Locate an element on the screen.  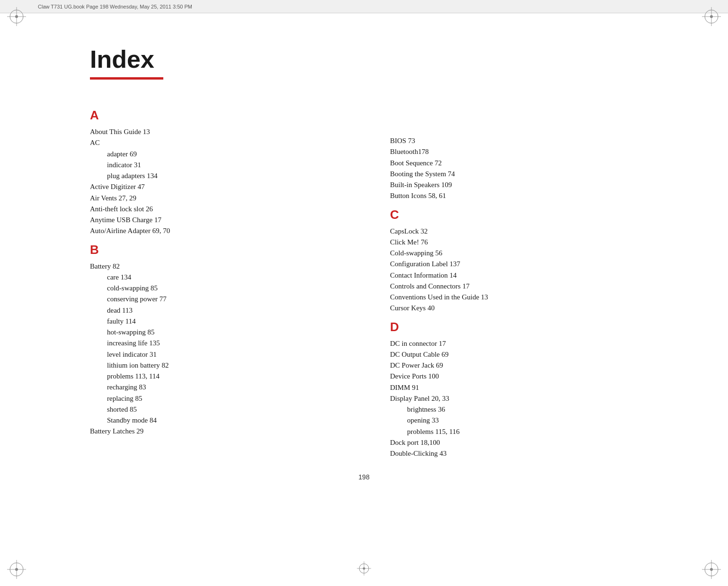
reg-mark-bottom-center is located at coordinates (364, 569).